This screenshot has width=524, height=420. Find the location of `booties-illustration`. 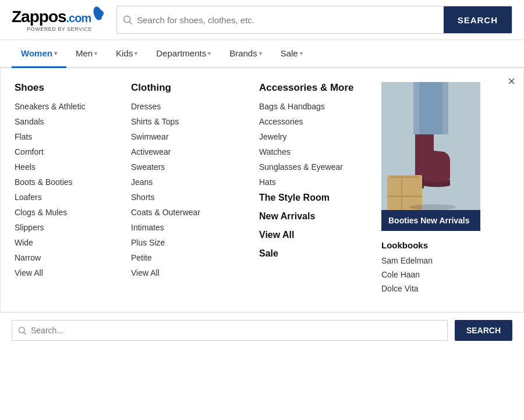

booties-illustration is located at coordinates (431, 146).